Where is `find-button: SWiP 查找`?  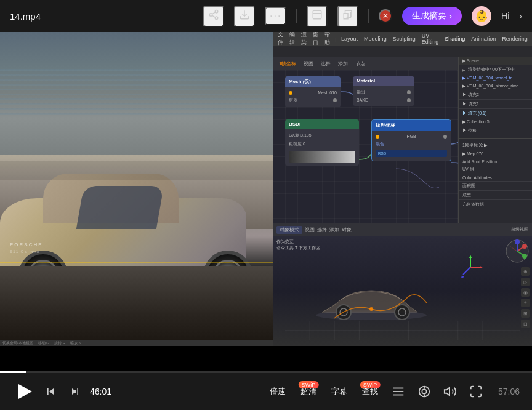
find-button: SWiP 查找 is located at coordinates (370, 392).